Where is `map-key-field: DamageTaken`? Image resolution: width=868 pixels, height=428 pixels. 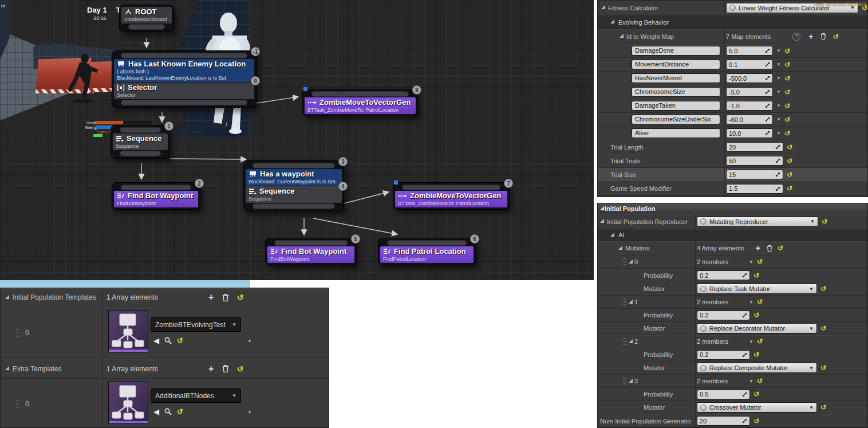
map-key-field: DamageTaken is located at coordinates (676, 105).